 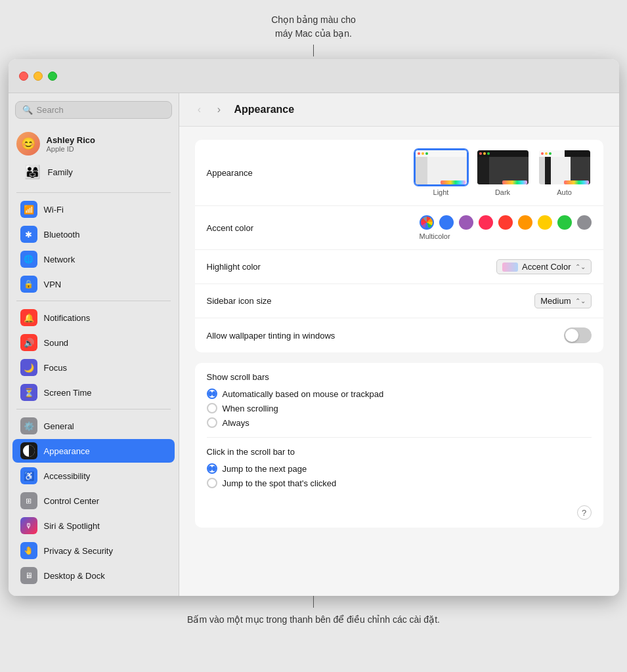 I want to click on appearance-control: Light, so click(x=458, y=173).